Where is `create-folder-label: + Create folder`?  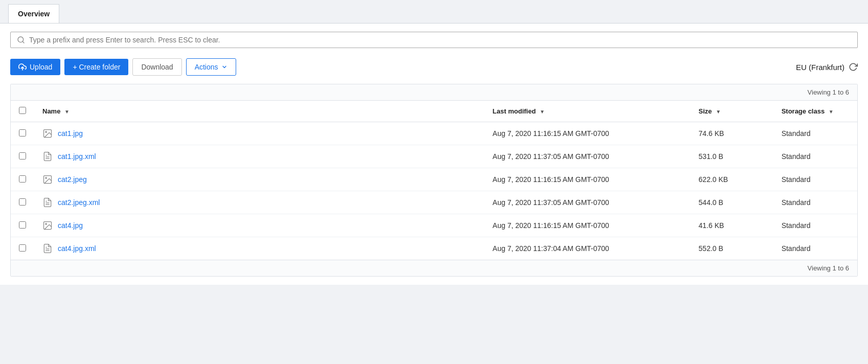
create-folder-label: + Create folder is located at coordinates (96, 67).